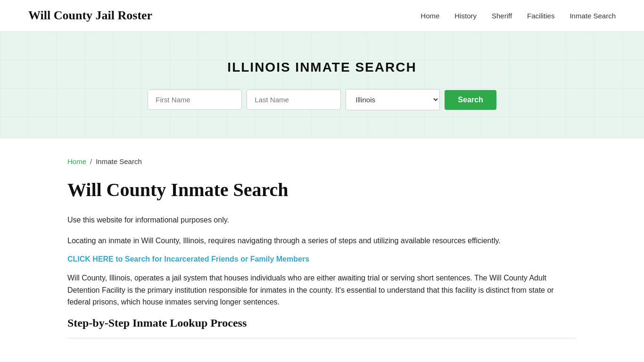 The width and height of the screenshot is (644, 362). I want to click on nav-facilities: Facilities, so click(541, 16).